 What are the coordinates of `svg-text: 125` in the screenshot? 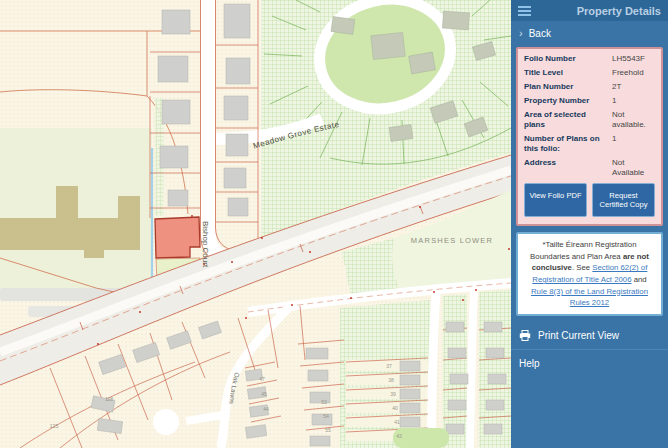 It's located at (54, 426).